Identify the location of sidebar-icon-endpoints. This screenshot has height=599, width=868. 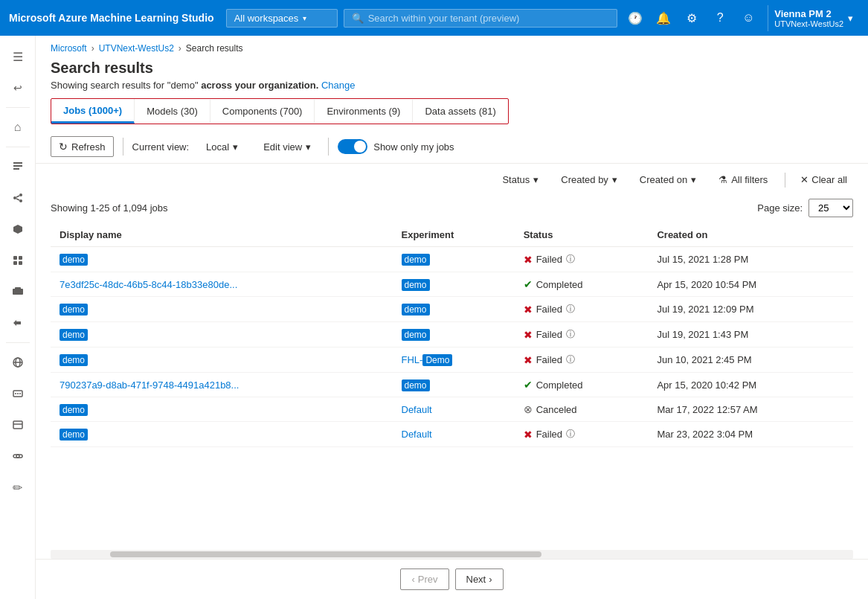
(18, 323).